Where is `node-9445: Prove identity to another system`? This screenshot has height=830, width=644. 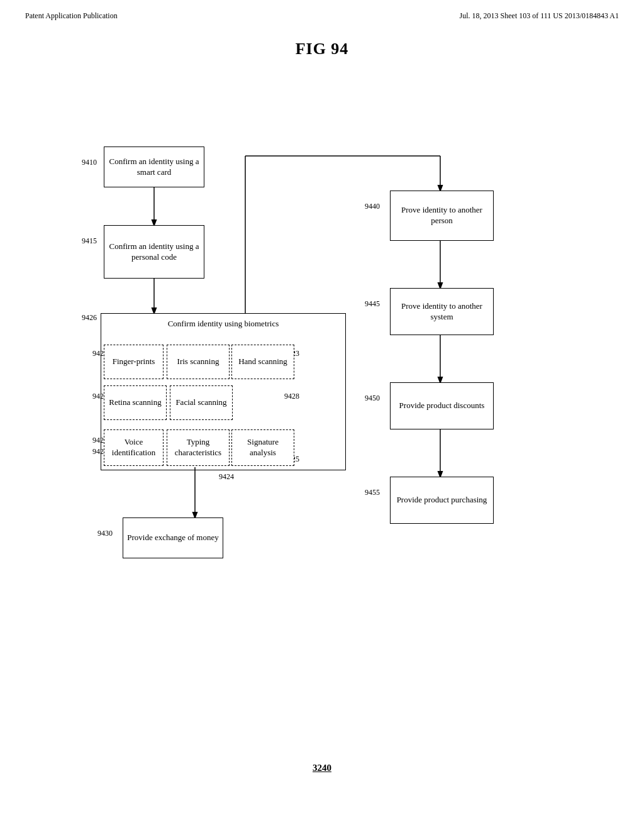 node-9445: Prove identity to another system is located at coordinates (441, 312).